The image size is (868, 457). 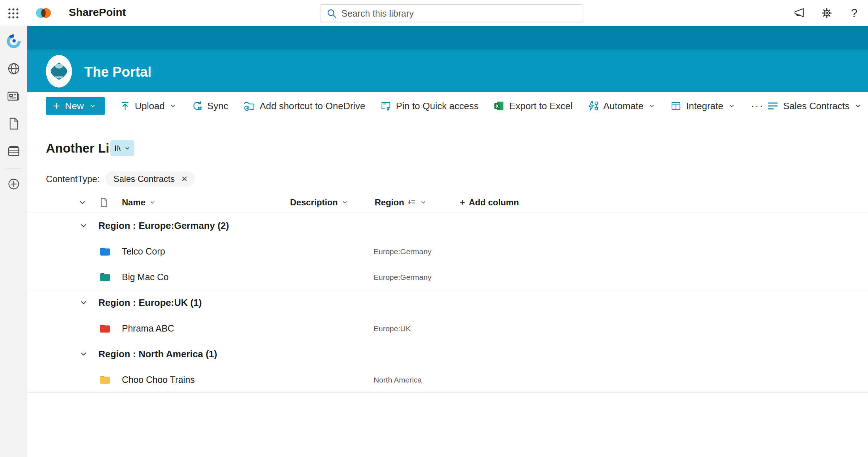 I want to click on sidebar-item-create, so click(x=14, y=185).